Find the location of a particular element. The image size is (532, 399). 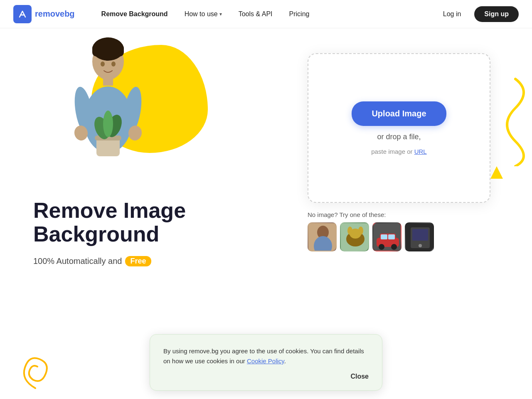

login-button: Log in is located at coordinates (452, 14).